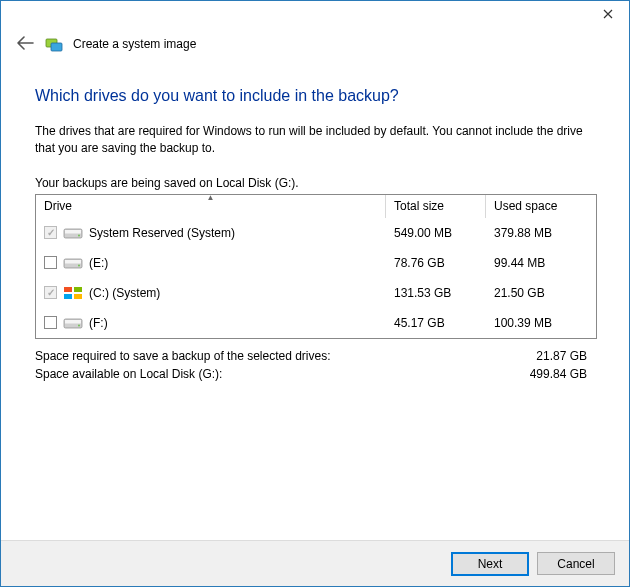 The width and height of the screenshot is (630, 587). Describe the element at coordinates (436, 293) in the screenshot. I see `total-size-value: 131.53 GB` at that location.